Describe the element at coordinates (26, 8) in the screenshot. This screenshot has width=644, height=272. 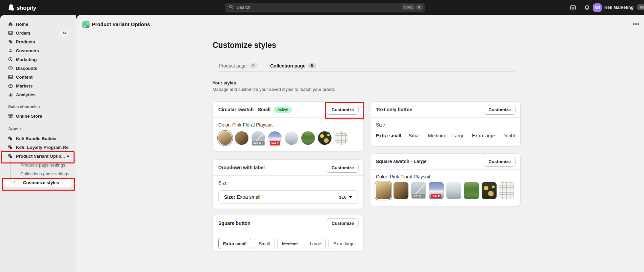
I see `shopify-wordmark: shopify` at that location.